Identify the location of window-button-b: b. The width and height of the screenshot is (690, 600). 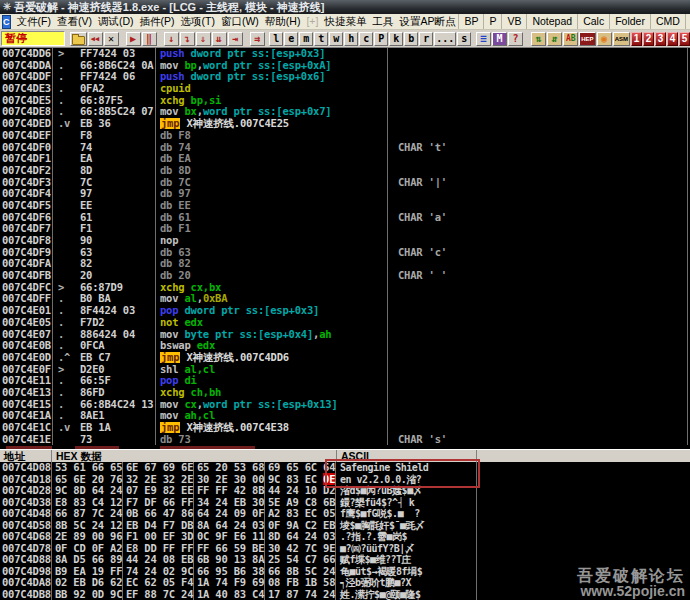
(411, 39).